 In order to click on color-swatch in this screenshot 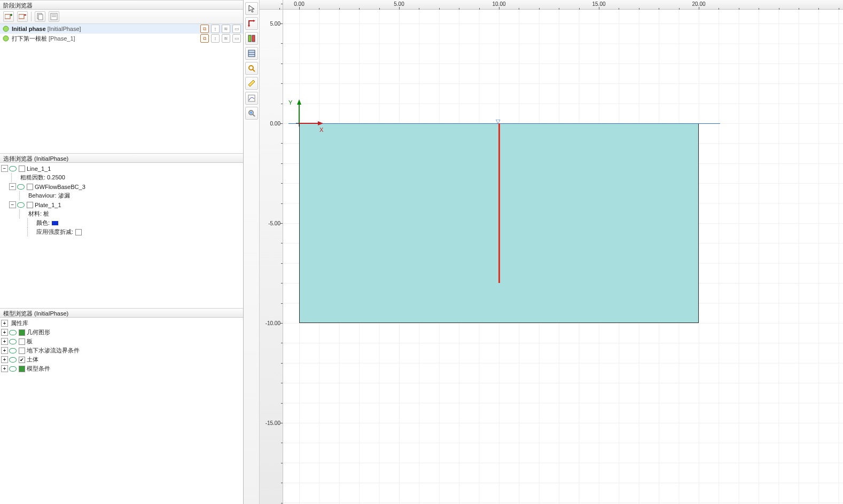, I will do `click(55, 223)`.